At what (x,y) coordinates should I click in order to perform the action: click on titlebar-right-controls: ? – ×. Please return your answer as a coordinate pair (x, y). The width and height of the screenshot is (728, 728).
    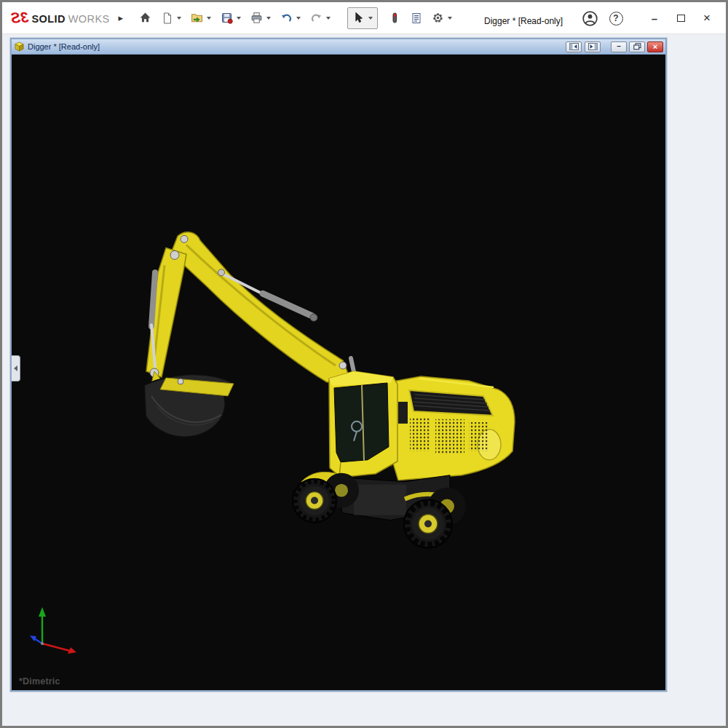
    Looking at the image, I should click on (644, 18).